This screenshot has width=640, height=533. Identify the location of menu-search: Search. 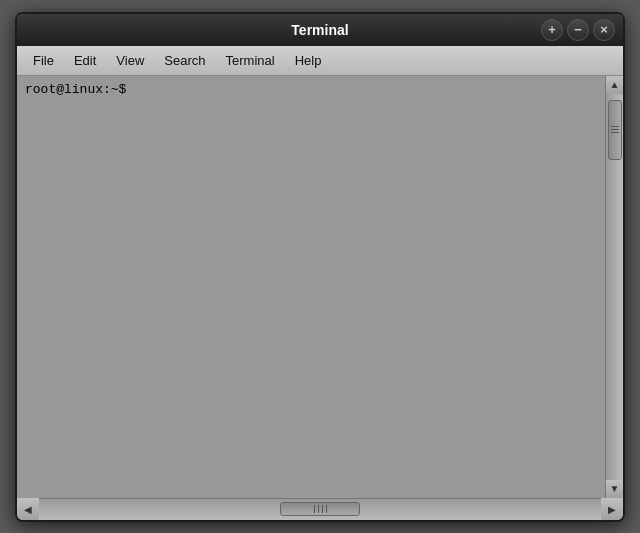
(184, 60).